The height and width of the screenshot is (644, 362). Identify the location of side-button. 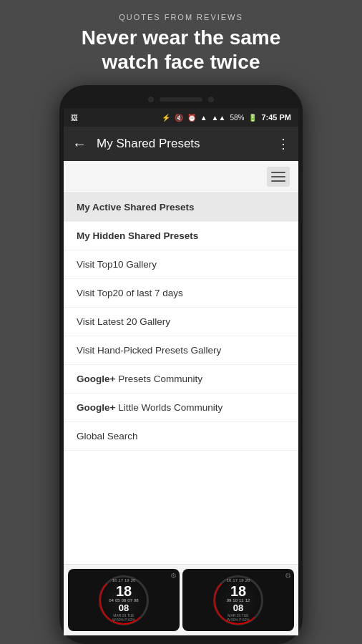
(304, 185).